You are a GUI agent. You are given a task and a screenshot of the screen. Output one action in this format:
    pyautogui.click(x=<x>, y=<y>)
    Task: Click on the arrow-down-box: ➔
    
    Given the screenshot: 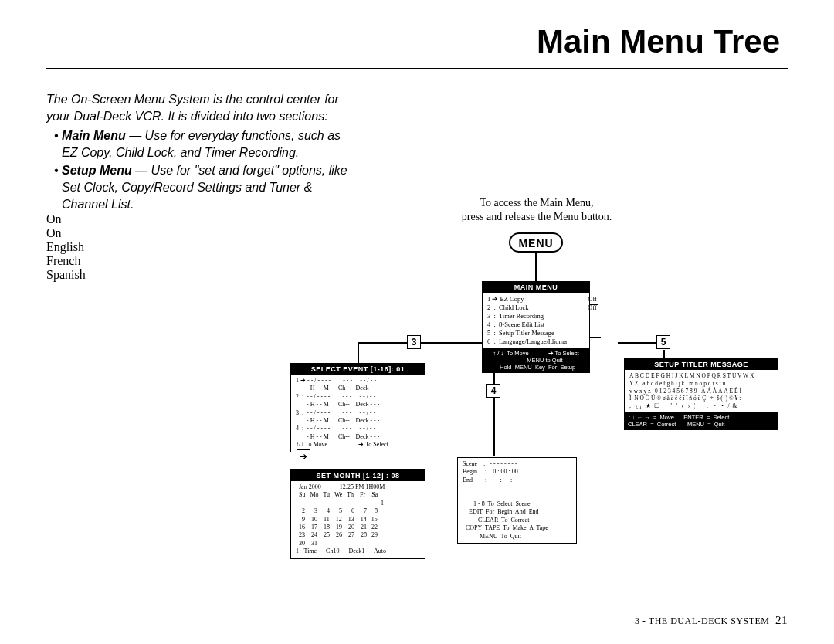 What is the action you would take?
    pyautogui.click(x=303, y=456)
    